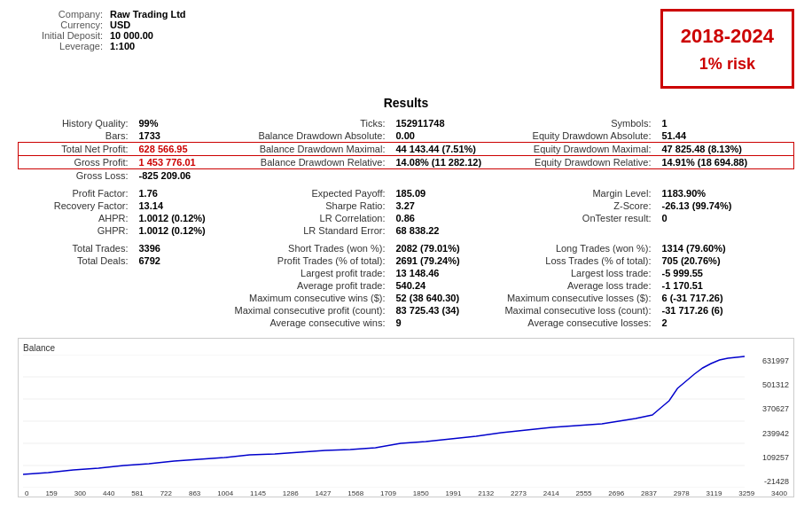 This screenshot has height=532, width=812. I want to click on x-label: 1145, so click(258, 493).